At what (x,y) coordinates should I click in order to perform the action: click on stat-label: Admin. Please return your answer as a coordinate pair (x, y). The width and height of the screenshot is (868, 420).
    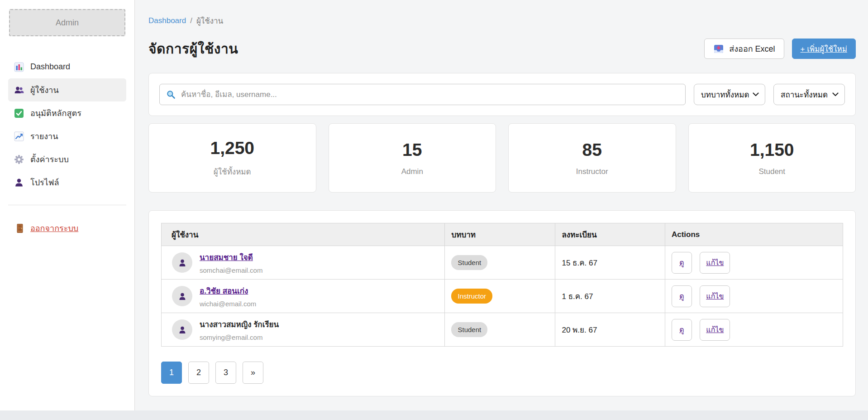
    Looking at the image, I should click on (412, 172).